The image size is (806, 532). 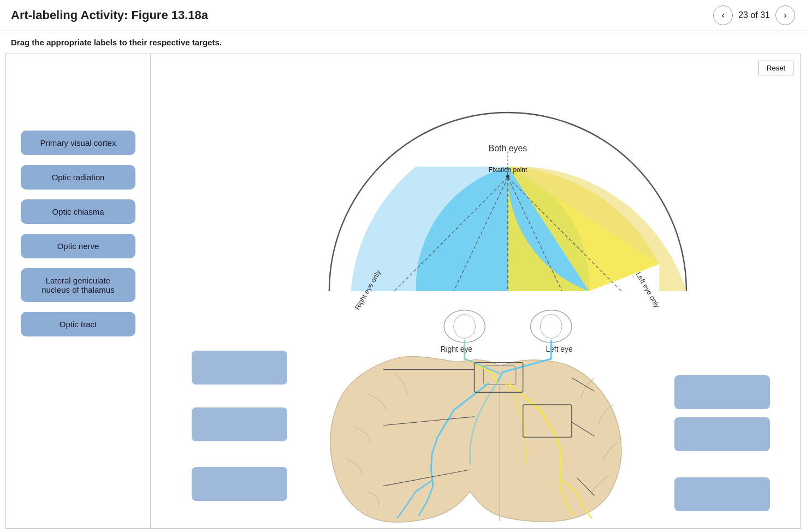 I want to click on svg-text: Right eye, so click(x=457, y=349).